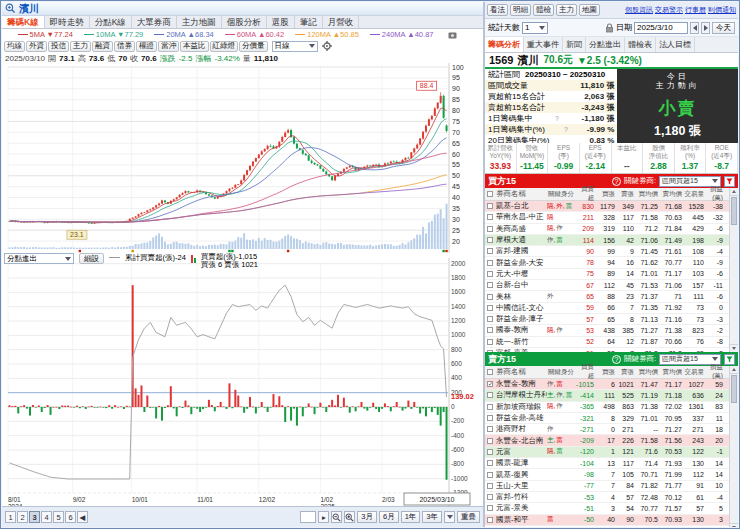 Image resolution: width=740 pixels, height=529 pixels. I want to click on gear-icon, so click(327, 46).